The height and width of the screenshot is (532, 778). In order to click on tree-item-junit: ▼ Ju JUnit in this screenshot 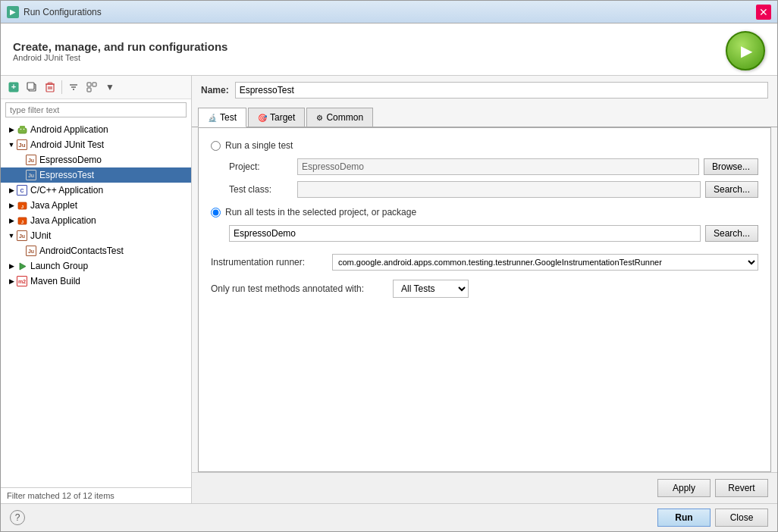, I will do `click(96, 236)`.